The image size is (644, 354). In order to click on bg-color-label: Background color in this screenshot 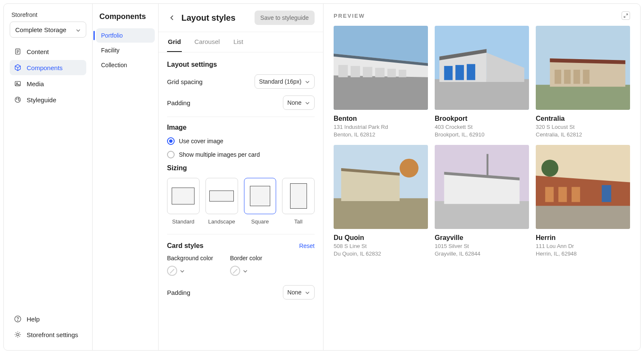, I will do `click(190, 258)`.